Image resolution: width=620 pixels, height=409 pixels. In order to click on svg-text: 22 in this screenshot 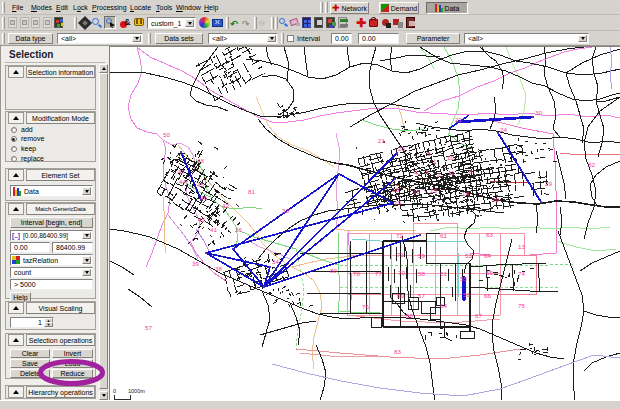, I will do `click(458, 120)`.